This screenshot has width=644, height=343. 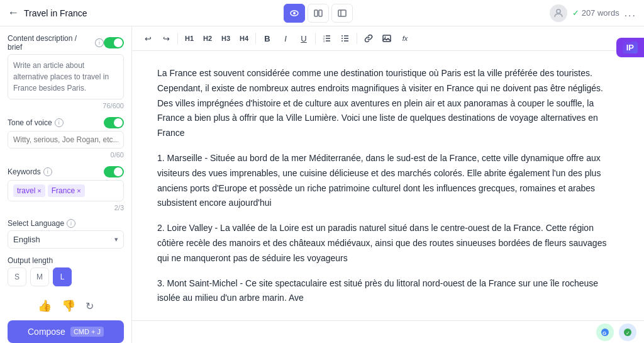 What do you see at coordinates (318, 13) in the screenshot?
I see `view-split-button` at bounding box center [318, 13].